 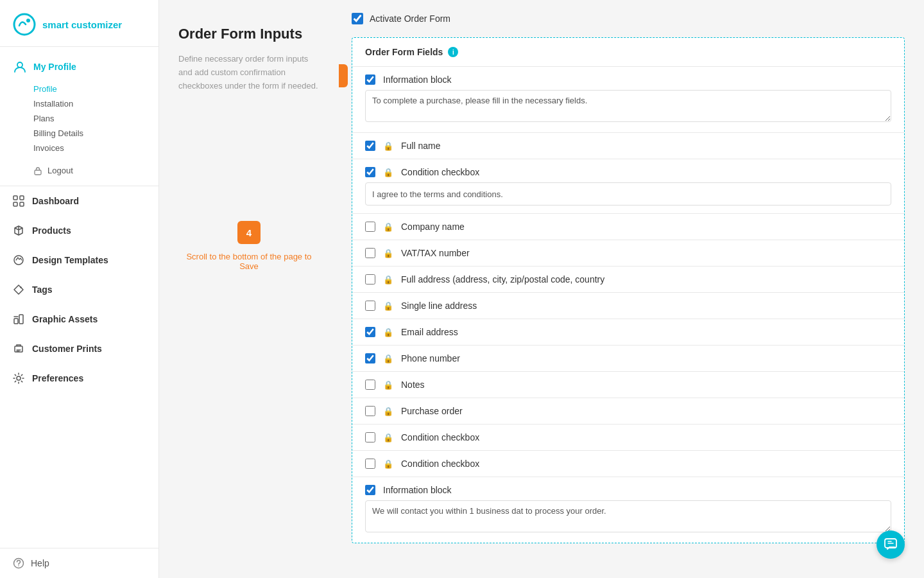 What do you see at coordinates (40, 563) in the screenshot?
I see `help-label: Help` at bounding box center [40, 563].